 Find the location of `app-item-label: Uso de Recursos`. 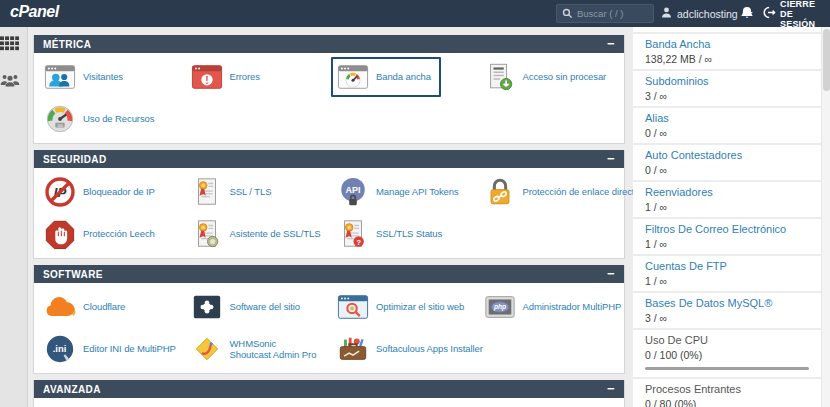

app-item-label: Uso de Recursos is located at coordinates (118, 118).